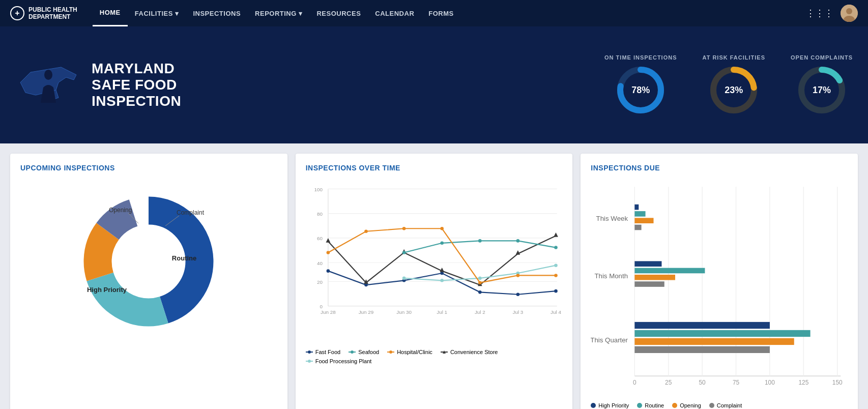 This screenshot has height=409, width=868. What do you see at coordinates (320, 238) in the screenshot?
I see `svg-text: 60` at bounding box center [320, 238].